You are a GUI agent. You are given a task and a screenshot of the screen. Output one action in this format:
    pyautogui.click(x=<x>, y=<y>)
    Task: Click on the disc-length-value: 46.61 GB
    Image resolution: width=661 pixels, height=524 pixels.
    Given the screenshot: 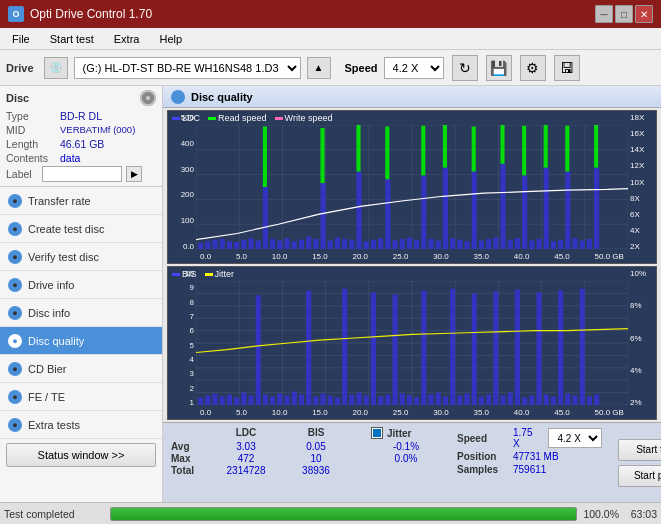 What is the action you would take?
    pyautogui.click(x=82, y=144)
    